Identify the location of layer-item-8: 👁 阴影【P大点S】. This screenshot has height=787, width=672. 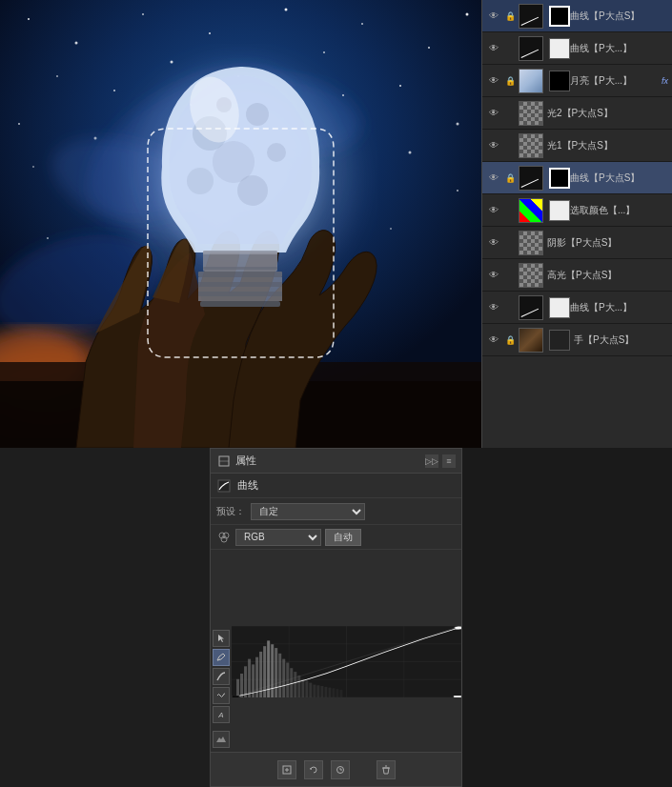
(578, 243).